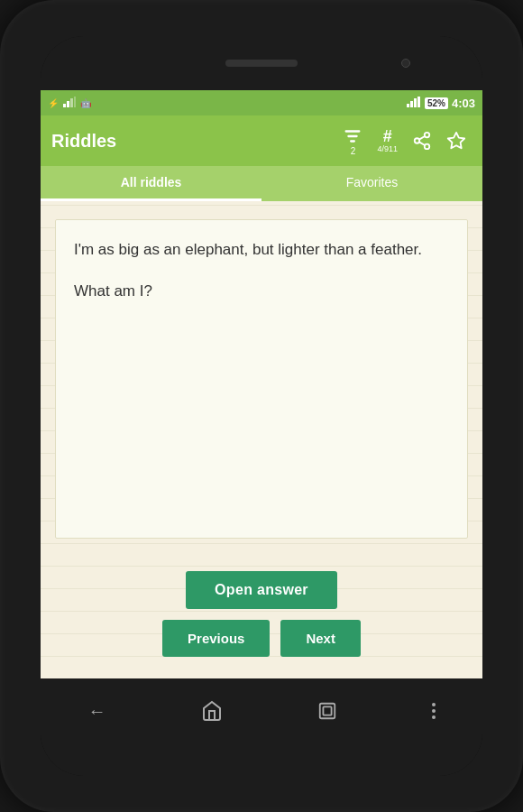 This screenshot has height=812, width=523. What do you see at coordinates (388, 136) in the screenshot?
I see `hash-icon: #` at bounding box center [388, 136].